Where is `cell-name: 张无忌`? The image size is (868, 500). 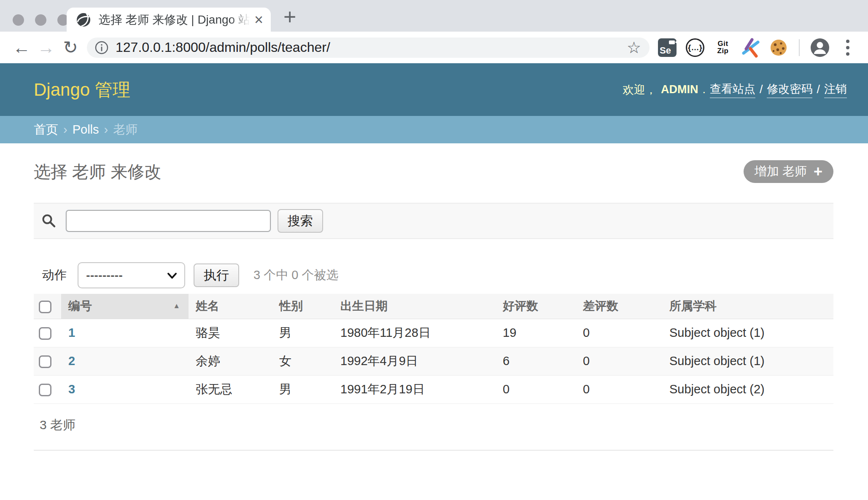
cell-name: 张无忌 is located at coordinates (230, 390).